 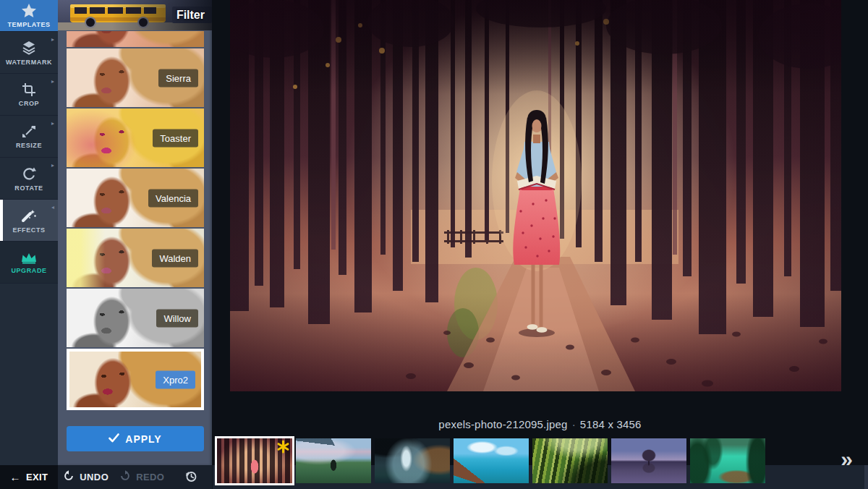 I want to click on filter-panel-header: Filter, so click(x=135, y=15).